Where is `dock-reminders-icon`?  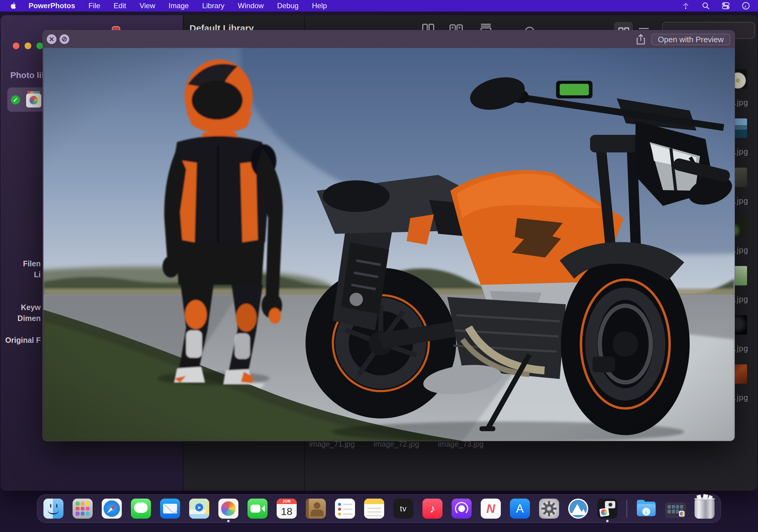
dock-reminders-icon is located at coordinates (345, 509).